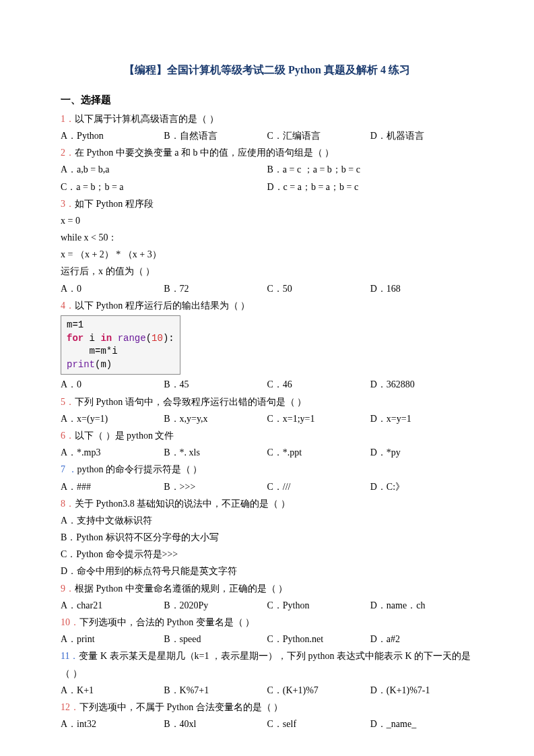 This screenshot has width=534, height=756. Describe the element at coordinates (215, 486) in the screenshot. I see `option-b: B．>>>` at that location.